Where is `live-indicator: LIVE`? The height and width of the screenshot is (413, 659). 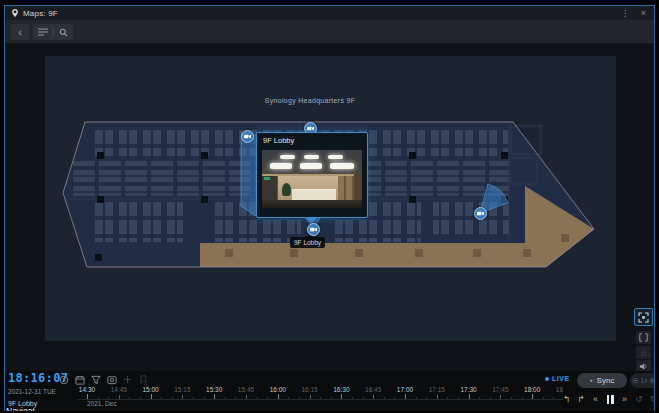
live-indicator: LIVE is located at coordinates (558, 378).